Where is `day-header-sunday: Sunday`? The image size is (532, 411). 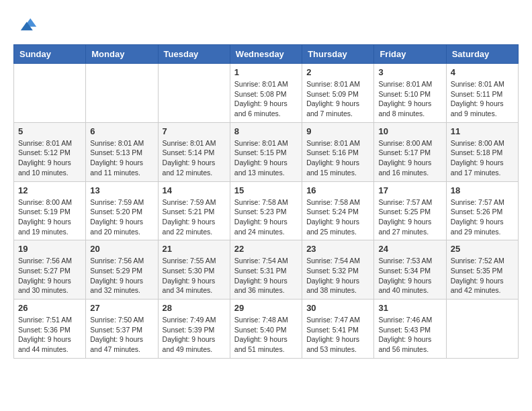
day-header-sunday: Sunday is located at coordinates (50, 54).